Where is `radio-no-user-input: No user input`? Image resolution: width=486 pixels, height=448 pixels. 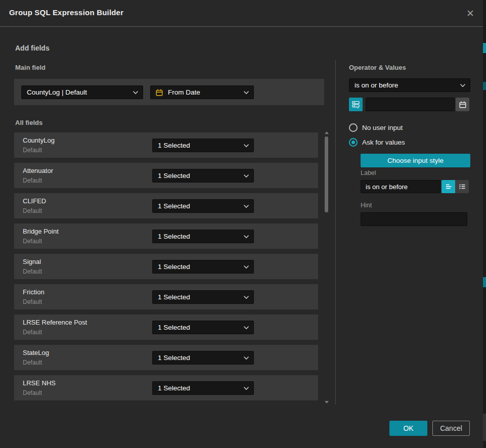
radio-no-user-input: No user input is located at coordinates (376, 127).